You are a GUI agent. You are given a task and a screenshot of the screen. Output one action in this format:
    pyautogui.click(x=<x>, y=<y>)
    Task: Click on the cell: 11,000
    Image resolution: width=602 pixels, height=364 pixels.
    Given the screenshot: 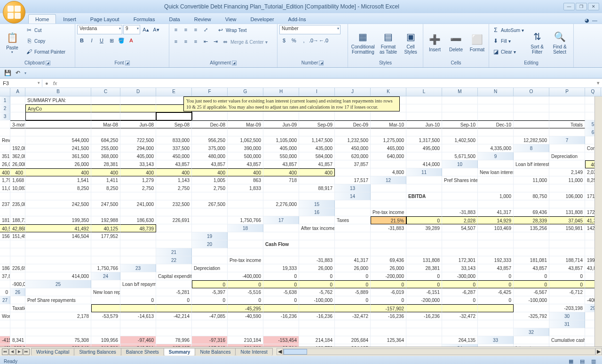 What is the action you would take?
    pyautogui.click(x=531, y=181)
    